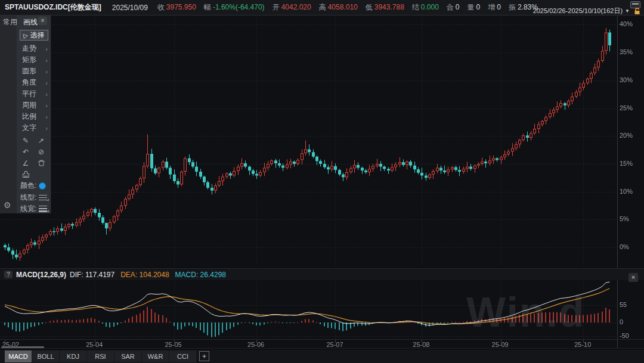 The width and height of the screenshot is (644, 363). Describe the element at coordinates (34, 105) in the screenshot. I see `menu-item-cycle: 周期›` at that location.